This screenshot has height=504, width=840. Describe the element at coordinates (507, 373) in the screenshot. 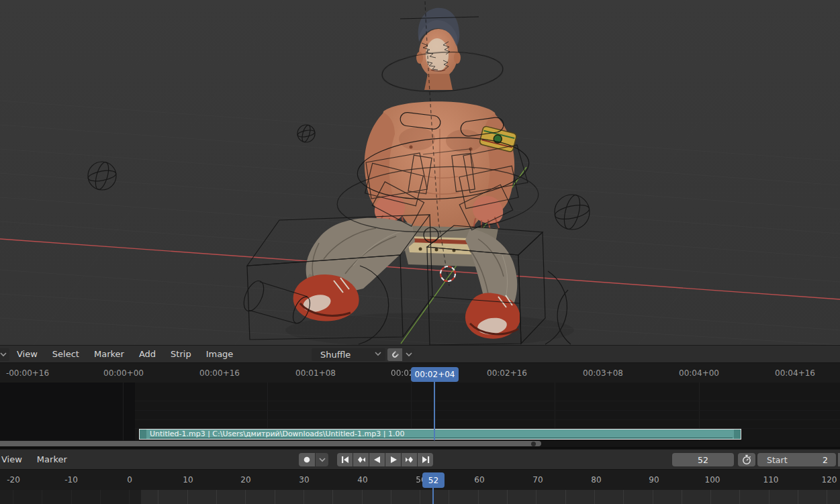

I see `time-tick-label: 00:02+16` at that location.